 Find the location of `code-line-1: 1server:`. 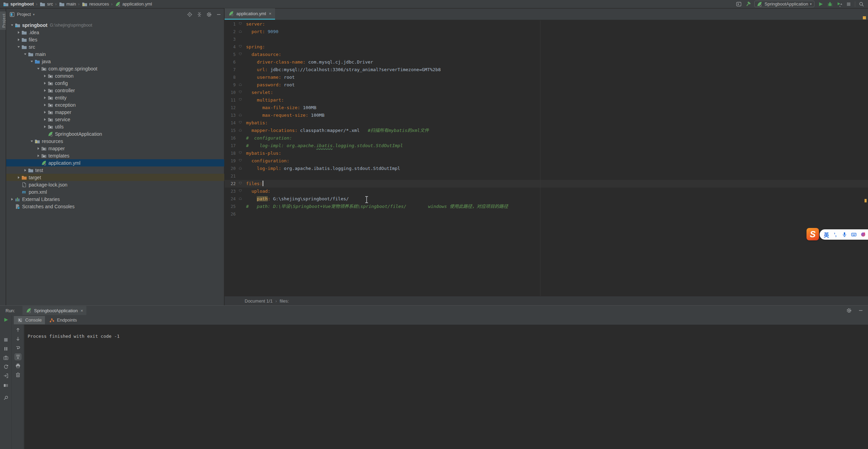

code-line-1: 1server: is located at coordinates (546, 24).